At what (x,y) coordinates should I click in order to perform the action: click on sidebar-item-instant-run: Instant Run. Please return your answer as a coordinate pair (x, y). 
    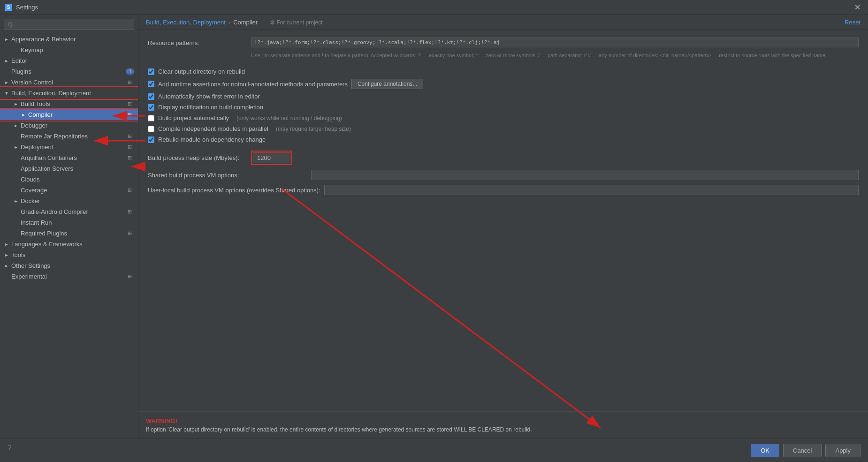
    Looking at the image, I should click on (69, 222).